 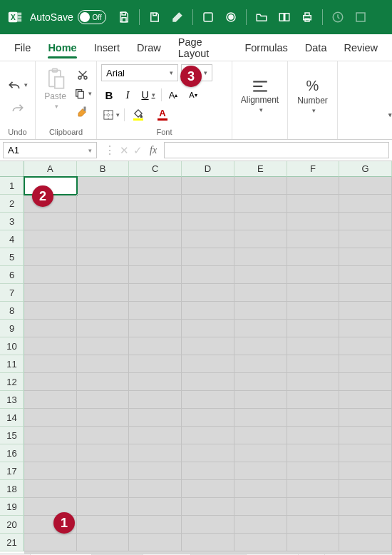 What do you see at coordinates (68, 17) in the screenshot?
I see `autosave-toggle: AutoSave Off` at bounding box center [68, 17].